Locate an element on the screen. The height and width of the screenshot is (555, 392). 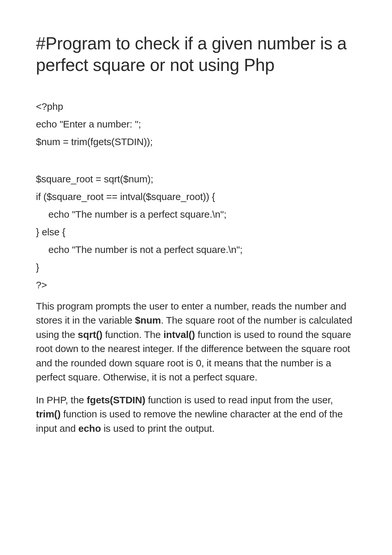
explanation-paragraph-1: This program prompts the user to enter a… is located at coordinates (196, 342).